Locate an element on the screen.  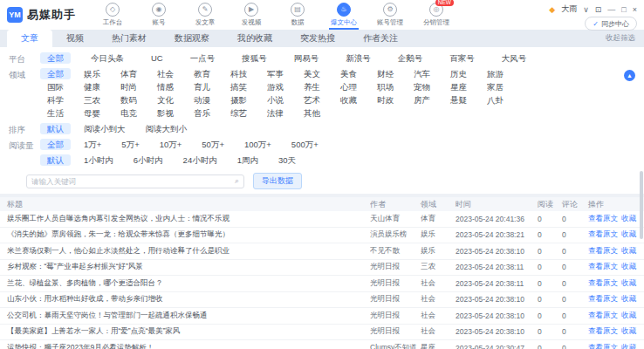
article-title: 《消失的她》票房领跑，朱一龙：给观众带来惊喜（更多细节曝光） is located at coordinates (185, 235).